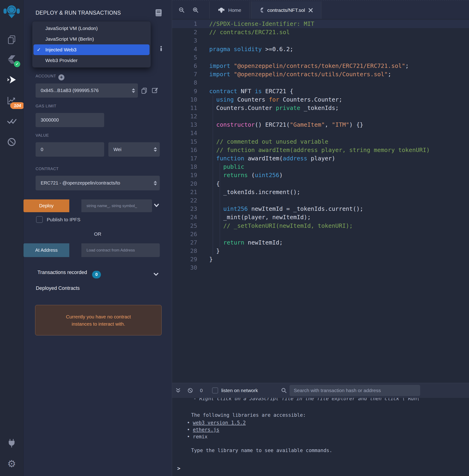  I want to click on code-line: 10 using Counters for Counters.Counter;, so click(321, 100).